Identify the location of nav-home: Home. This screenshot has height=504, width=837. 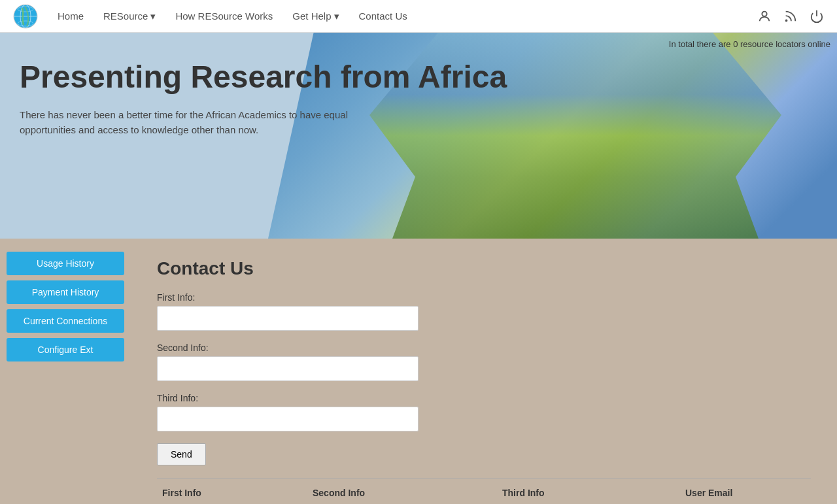
(71, 16).